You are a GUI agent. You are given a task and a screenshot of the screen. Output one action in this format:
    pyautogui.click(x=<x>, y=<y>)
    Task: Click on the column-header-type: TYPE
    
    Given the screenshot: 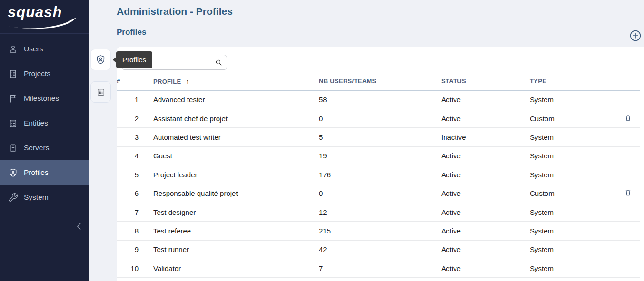 What is the action you would take?
    pyautogui.click(x=577, y=81)
    